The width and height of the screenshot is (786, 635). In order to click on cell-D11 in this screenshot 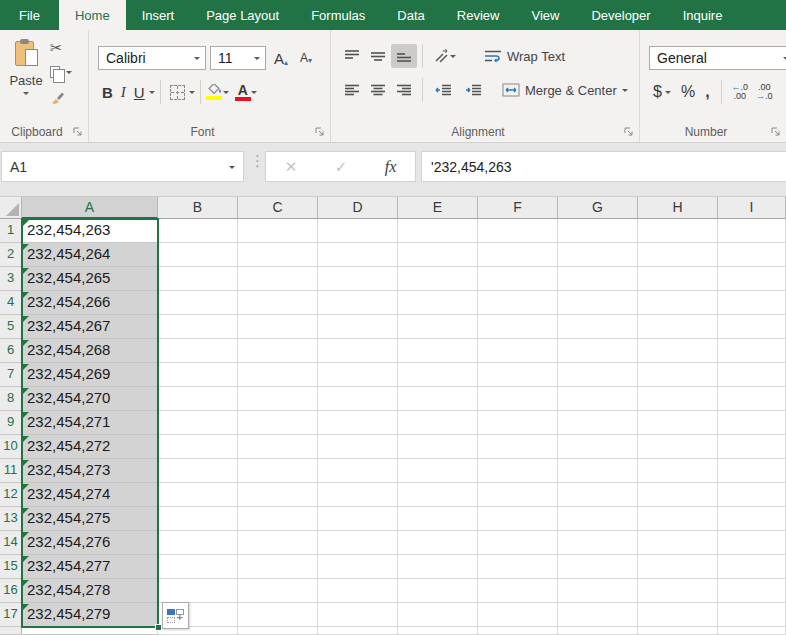, I will do `click(358, 471)`.